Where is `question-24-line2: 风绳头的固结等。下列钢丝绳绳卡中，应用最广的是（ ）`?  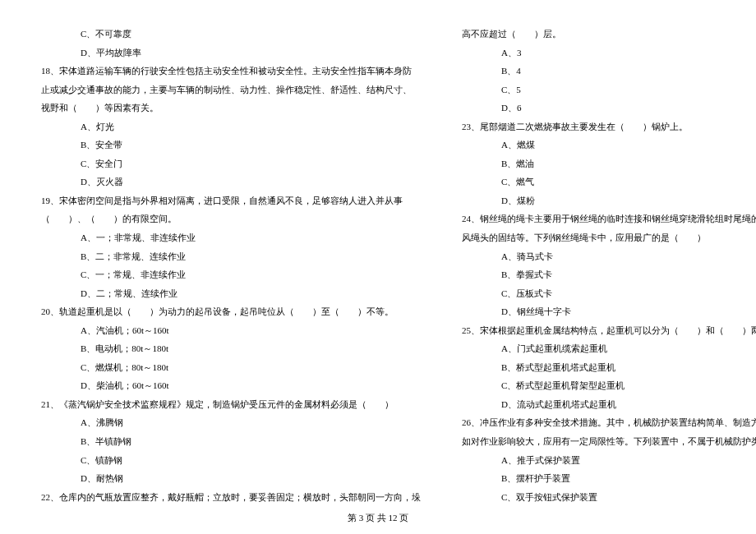
question-24-line2: 风绳头的固结等。下列钢丝绳绳卡中，应用最广的是（ ） is located at coordinates (609, 238).